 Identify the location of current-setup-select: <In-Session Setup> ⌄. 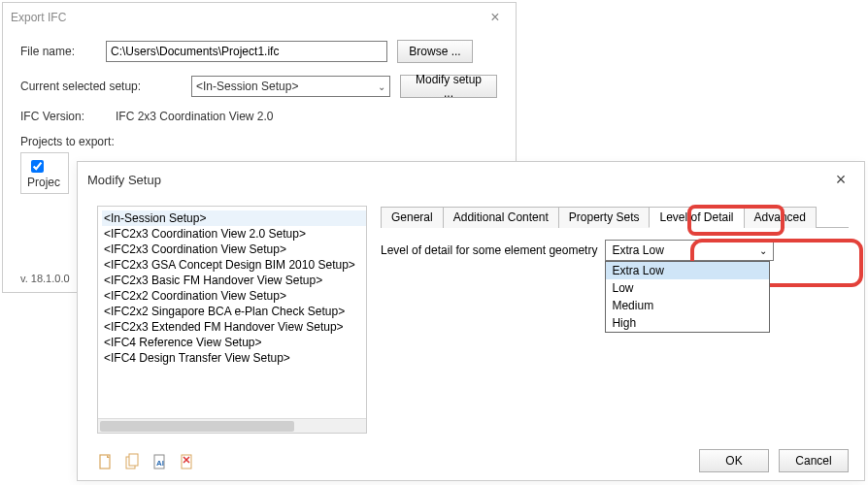
(291, 86).